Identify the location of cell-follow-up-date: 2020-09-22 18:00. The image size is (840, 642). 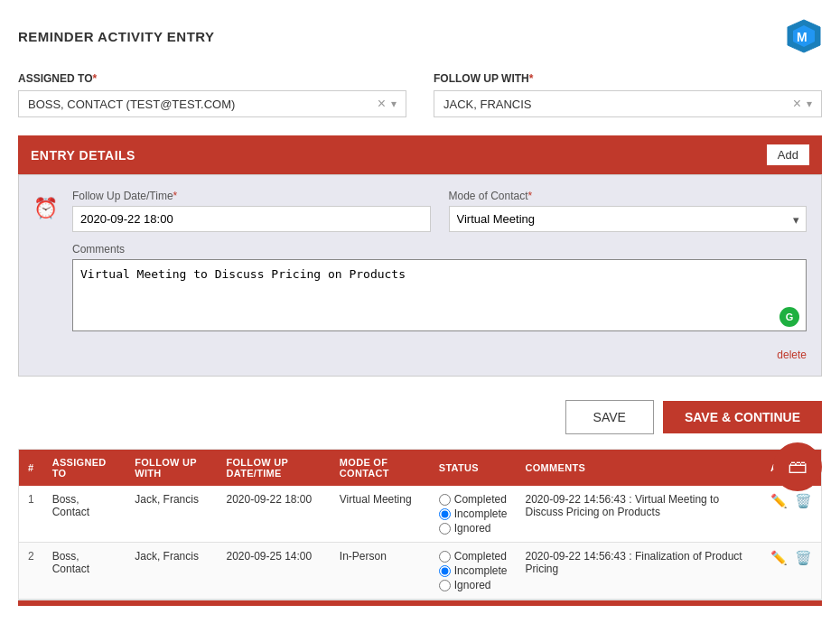
(273, 515).